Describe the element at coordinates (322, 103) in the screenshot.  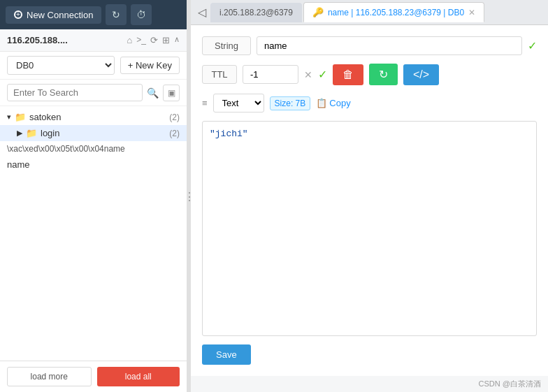
I see `copy-icon: 📋` at that location.